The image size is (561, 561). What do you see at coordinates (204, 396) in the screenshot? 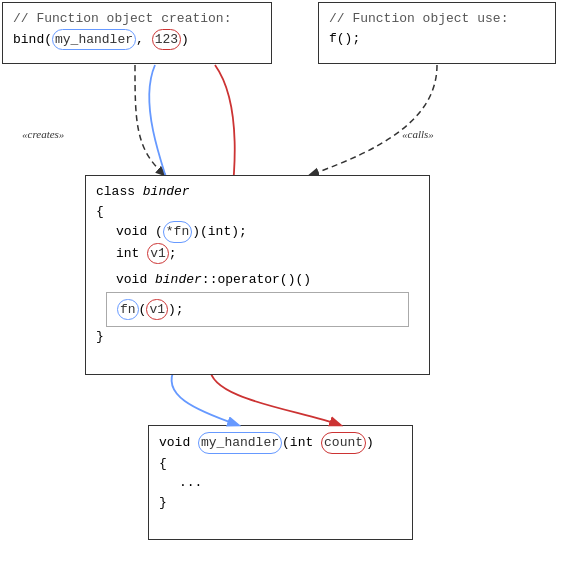
I see `blue-arrow-fn-to-handler` at bounding box center [204, 396].